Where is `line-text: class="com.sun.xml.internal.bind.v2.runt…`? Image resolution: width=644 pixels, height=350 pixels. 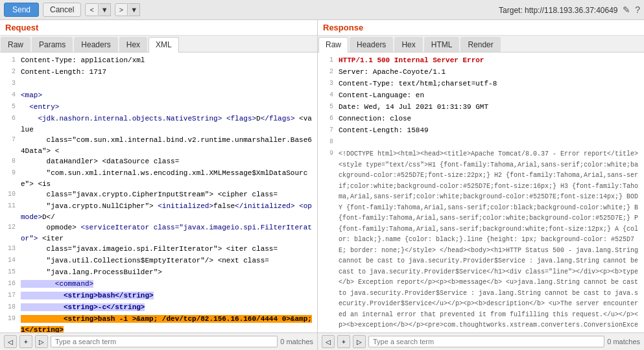 line-text: class="com.sun.xml.internal.bind.v2.runt… is located at coordinates (167, 145).